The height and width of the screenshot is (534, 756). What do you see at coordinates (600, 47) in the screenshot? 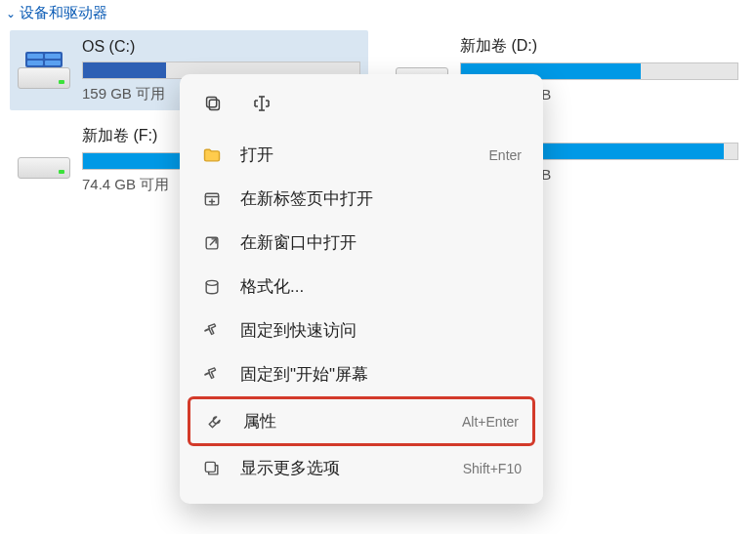
I see `drive-label: 新加卷 (D:)` at bounding box center [600, 47].